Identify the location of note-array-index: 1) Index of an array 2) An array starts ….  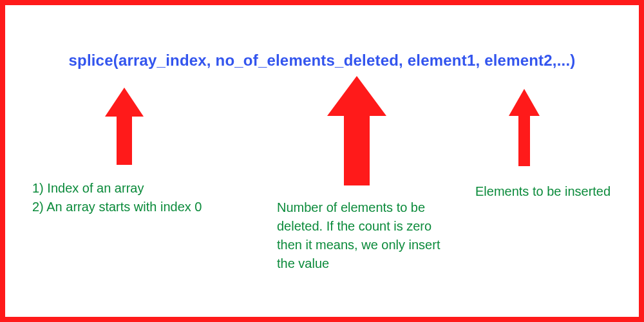
(138, 198).